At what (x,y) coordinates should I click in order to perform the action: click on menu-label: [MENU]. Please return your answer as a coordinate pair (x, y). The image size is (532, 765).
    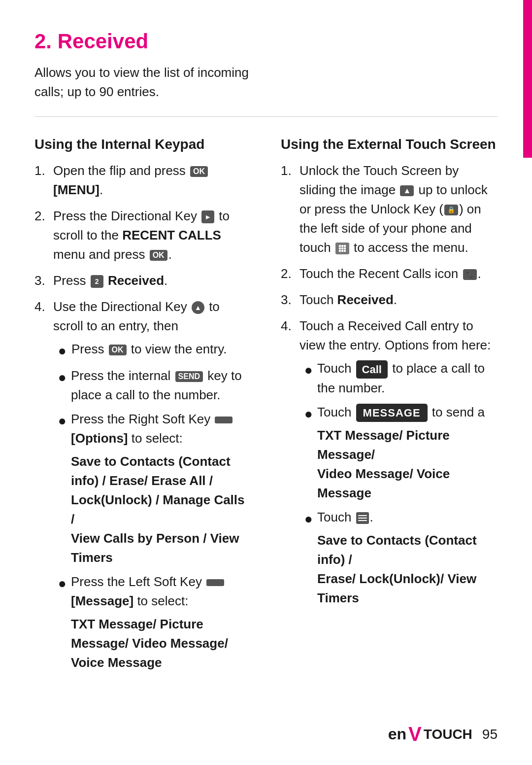
    Looking at the image, I should click on (76, 190).